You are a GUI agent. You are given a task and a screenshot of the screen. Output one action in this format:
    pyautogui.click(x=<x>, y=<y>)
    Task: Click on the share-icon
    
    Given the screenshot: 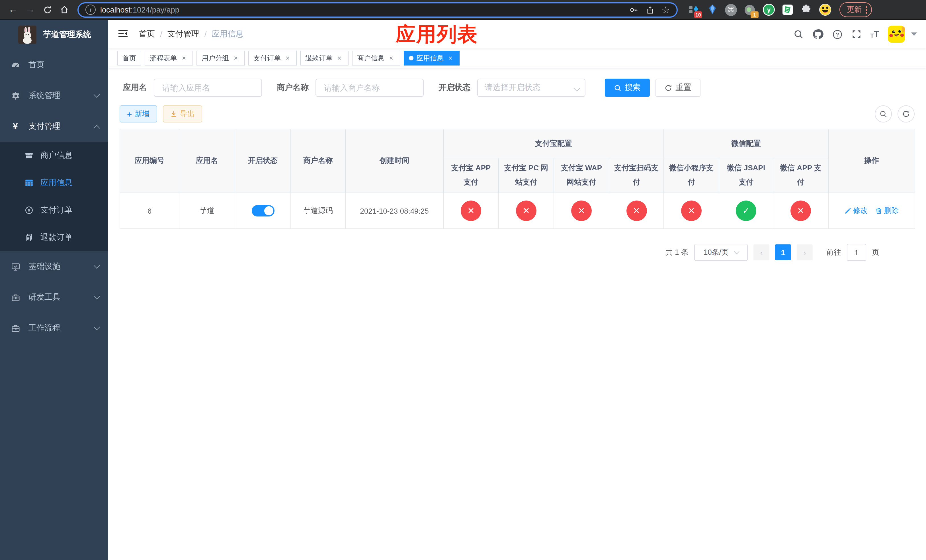 What is the action you would take?
    pyautogui.click(x=650, y=10)
    